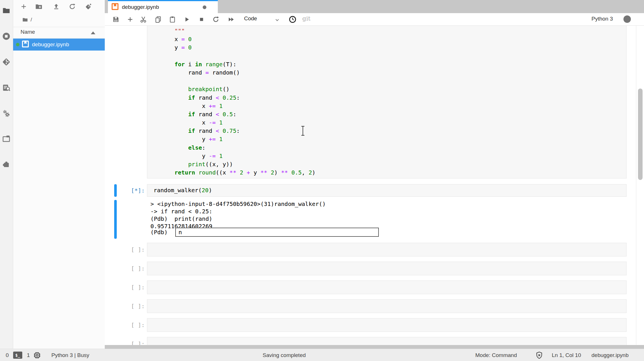  Describe the element at coordinates (602, 19) in the screenshot. I see `kernel-name: Python 3` at that location.